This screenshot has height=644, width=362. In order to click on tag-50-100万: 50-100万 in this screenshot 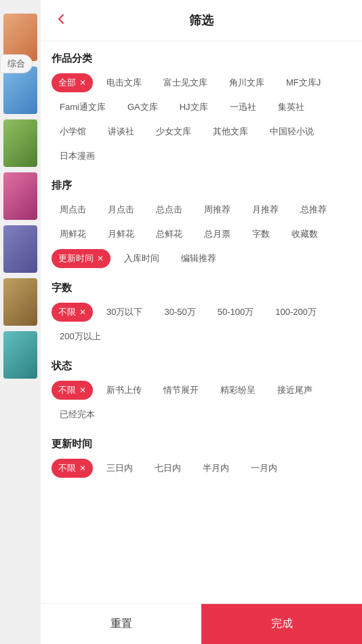, I will do `click(236, 312)`.